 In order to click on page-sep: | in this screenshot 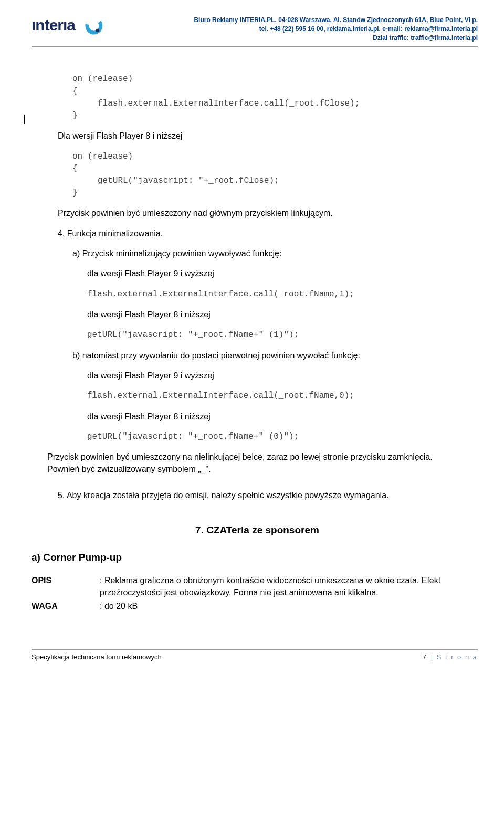, I will do `click(433, 657)`.